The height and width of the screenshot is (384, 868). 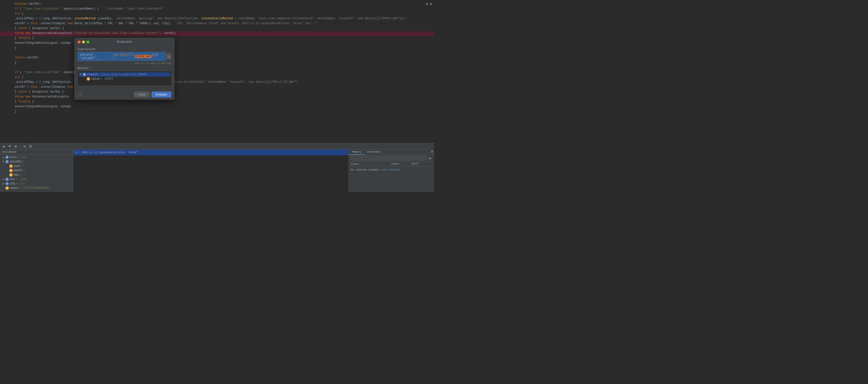 What do you see at coordinates (36, 183) in the screenshot?
I see `variable-item-cfg: ▶ c cfg = {co` at bounding box center [36, 183].